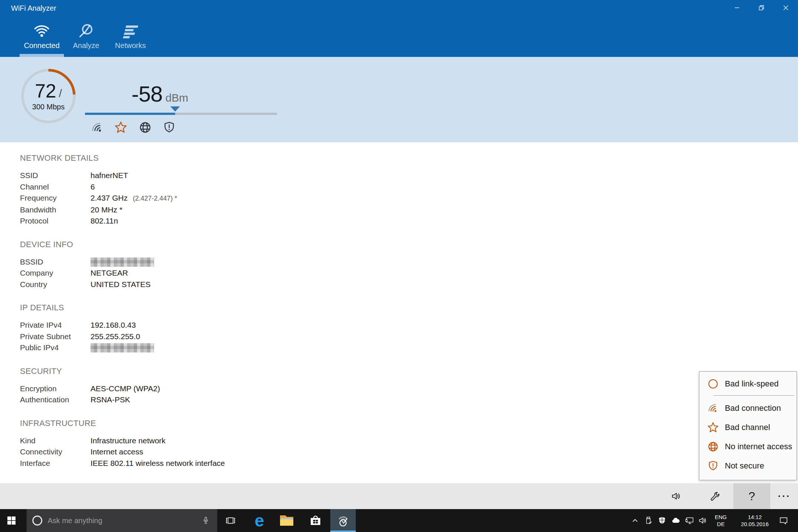 This screenshot has height=532, width=798. What do you see at coordinates (259, 521) in the screenshot?
I see `edge-icon: e` at bounding box center [259, 521].